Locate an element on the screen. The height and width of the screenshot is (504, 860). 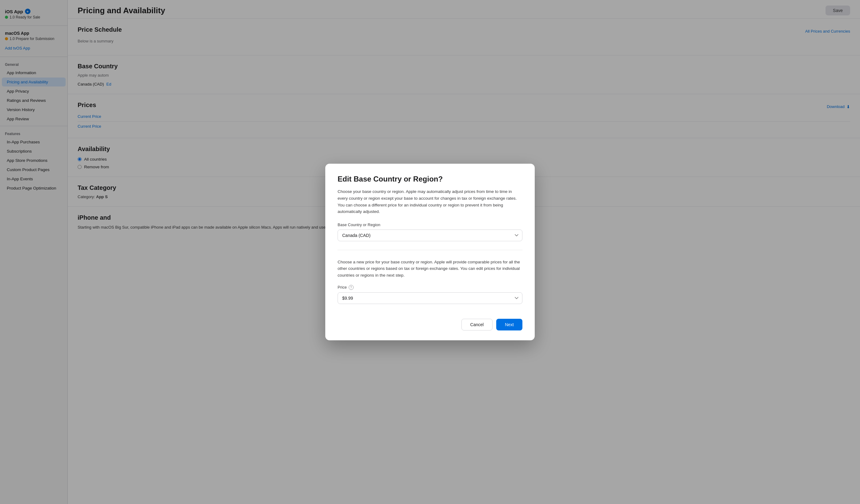
modal-price-description: Choose a new price for your base country… is located at coordinates (430, 269).